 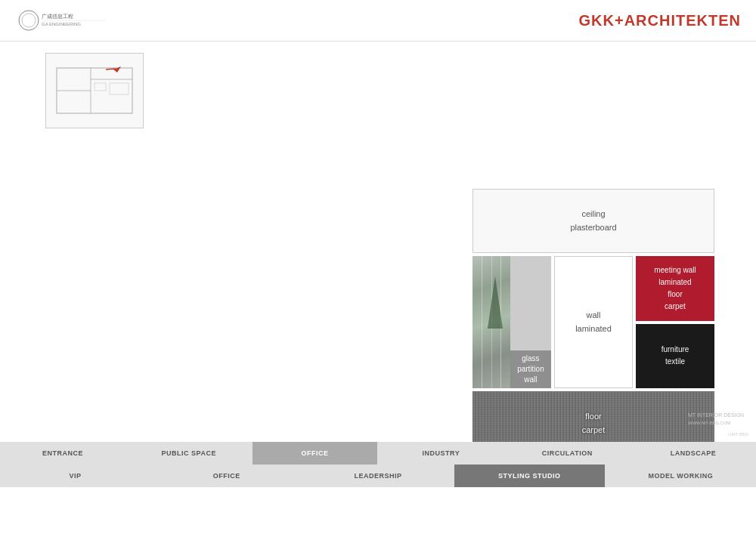 I want to click on furniture-cell: furniture textile, so click(x=675, y=357).